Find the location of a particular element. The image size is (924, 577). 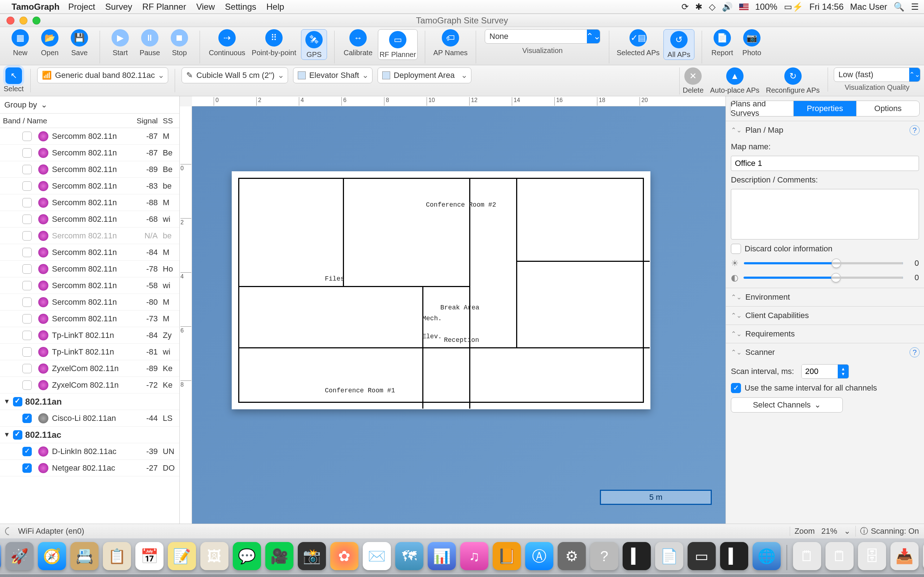

same-interval-checkbox: Use the same interval for all channels is located at coordinates (825, 388).